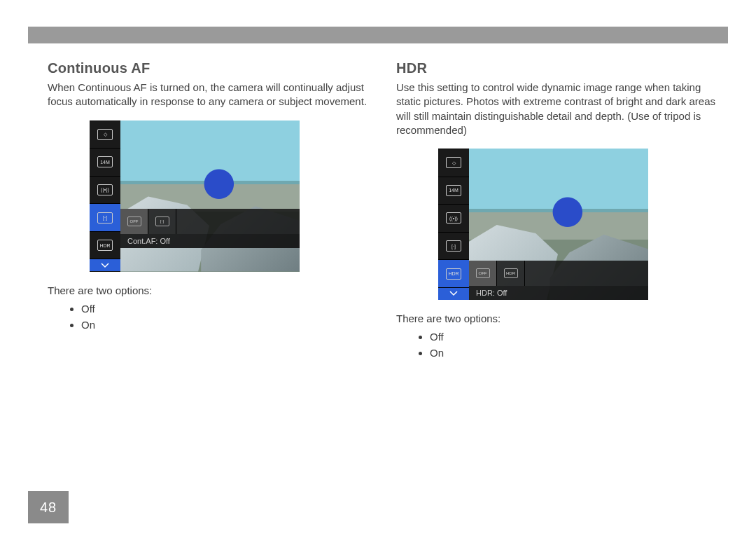 The height and width of the screenshot is (550, 756). What do you see at coordinates (210, 221) in the screenshot?
I see `option-strip: OFF [·]` at bounding box center [210, 221].